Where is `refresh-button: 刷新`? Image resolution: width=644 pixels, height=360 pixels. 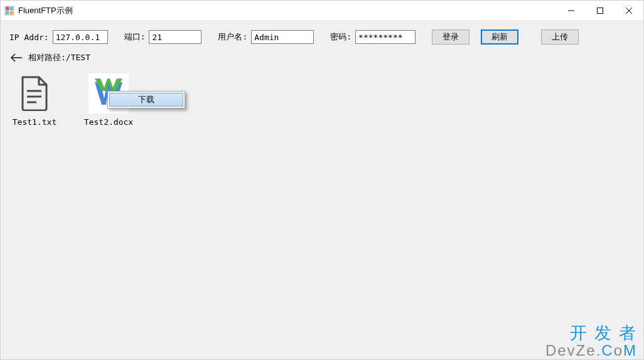
refresh-button: 刷新 is located at coordinates (500, 37).